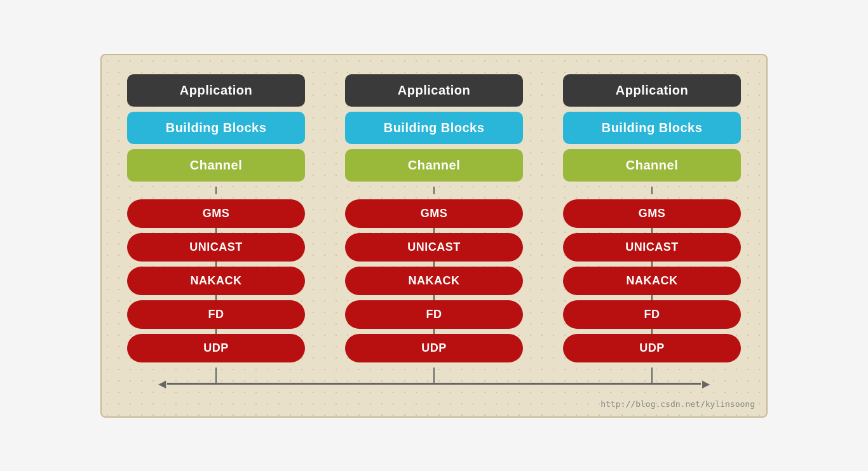 The height and width of the screenshot is (471, 868). What do you see at coordinates (216, 128) in the screenshot?
I see `building-blocks-block-1: Building Blocks` at bounding box center [216, 128].